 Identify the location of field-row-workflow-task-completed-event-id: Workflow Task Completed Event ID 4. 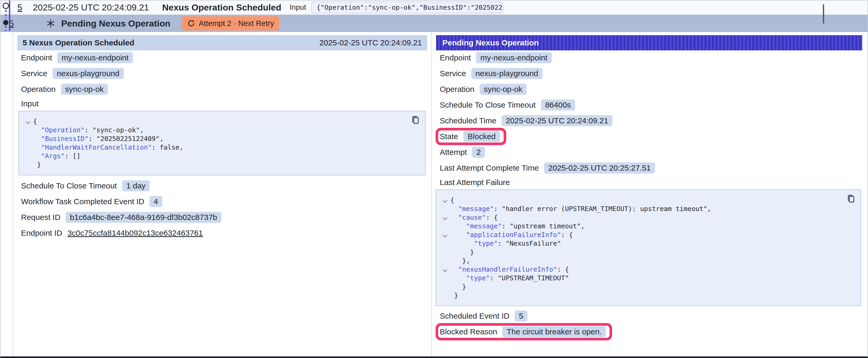
(222, 201).